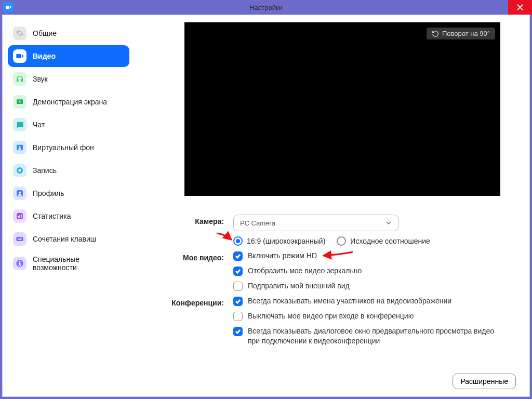 Image resolution: width=532 pixels, height=399 pixels. Describe the element at coordinates (69, 216) in the screenshot. I see `sidebar-item-stats: Статистика` at that location.